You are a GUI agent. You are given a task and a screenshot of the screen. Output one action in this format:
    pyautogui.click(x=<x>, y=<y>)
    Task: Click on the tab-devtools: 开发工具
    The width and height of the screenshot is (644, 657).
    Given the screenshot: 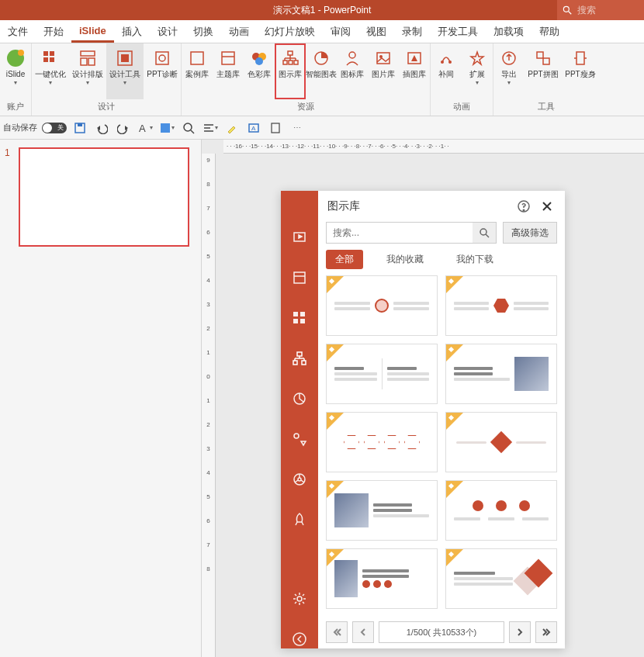 What is the action you would take?
    pyautogui.click(x=458, y=31)
    